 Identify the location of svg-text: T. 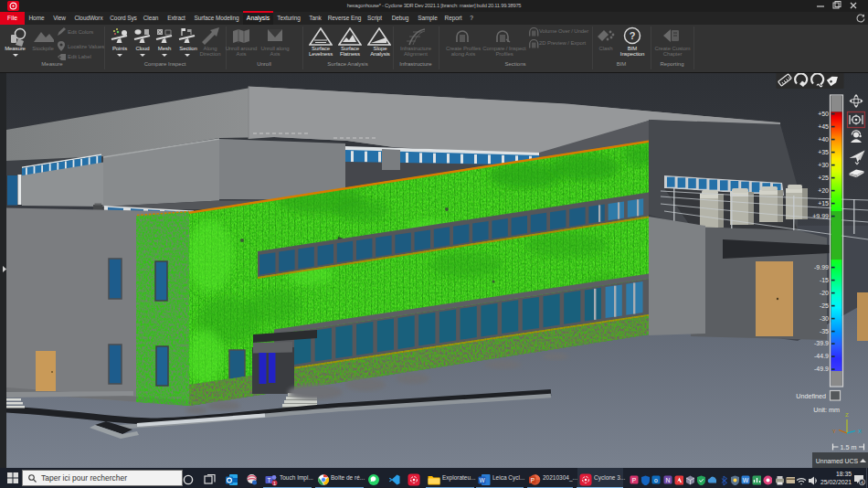
(270, 481).